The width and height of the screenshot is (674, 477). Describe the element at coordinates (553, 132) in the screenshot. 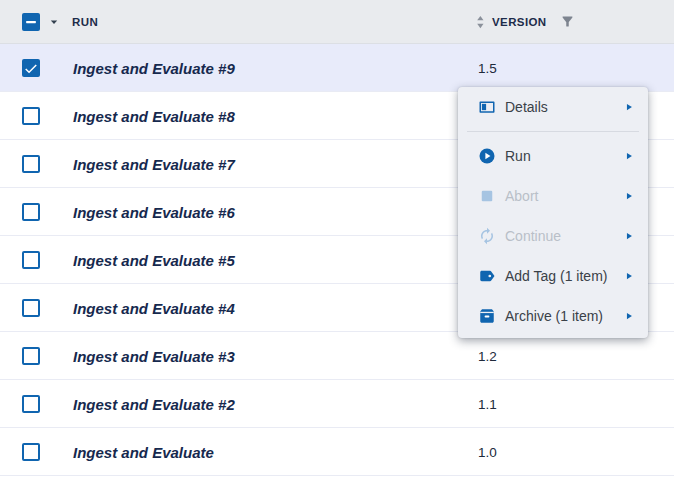

I see `menu-divider` at that location.